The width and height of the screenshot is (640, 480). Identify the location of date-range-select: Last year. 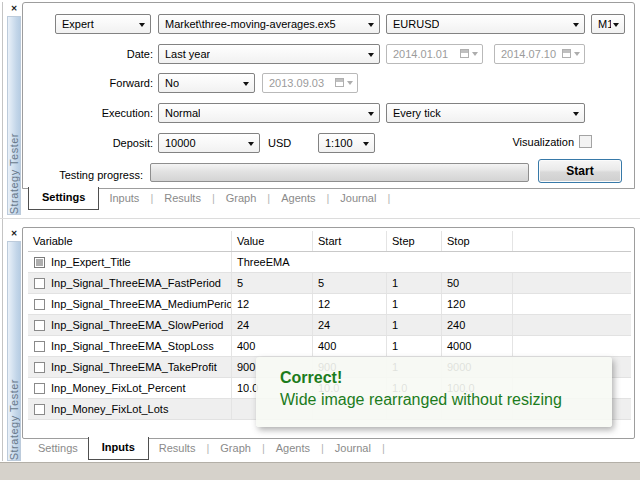
(269, 54).